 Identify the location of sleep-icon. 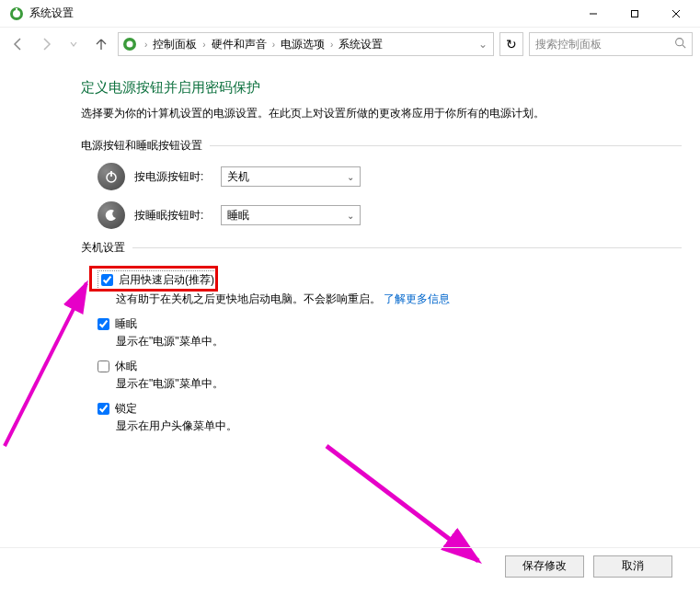
(111, 215).